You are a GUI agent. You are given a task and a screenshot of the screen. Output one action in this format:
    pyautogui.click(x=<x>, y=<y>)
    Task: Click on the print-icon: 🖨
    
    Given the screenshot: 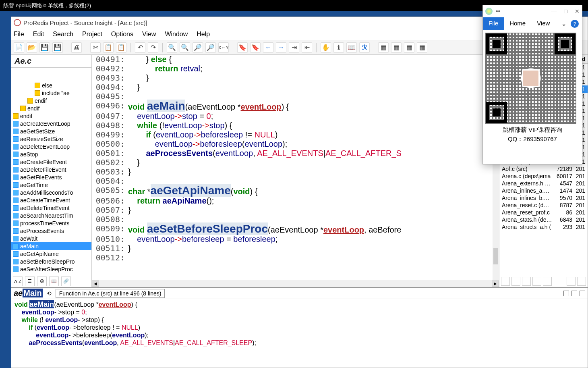 What is the action you would take?
    pyautogui.click(x=77, y=48)
    